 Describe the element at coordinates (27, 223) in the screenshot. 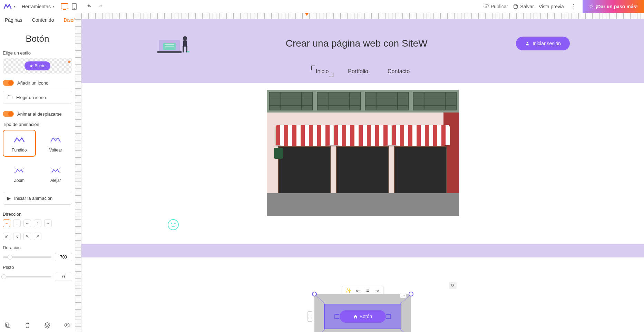

I see `dir-left: ←` at that location.